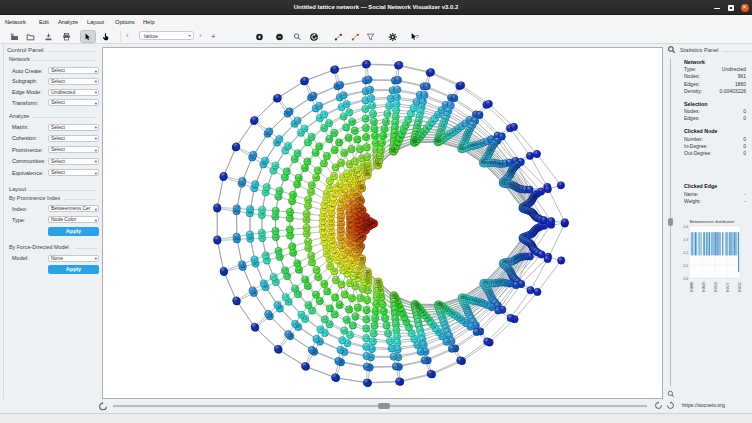 This screenshot has height=423, width=752. I want to click on svg-text: 299, so click(358, 268).